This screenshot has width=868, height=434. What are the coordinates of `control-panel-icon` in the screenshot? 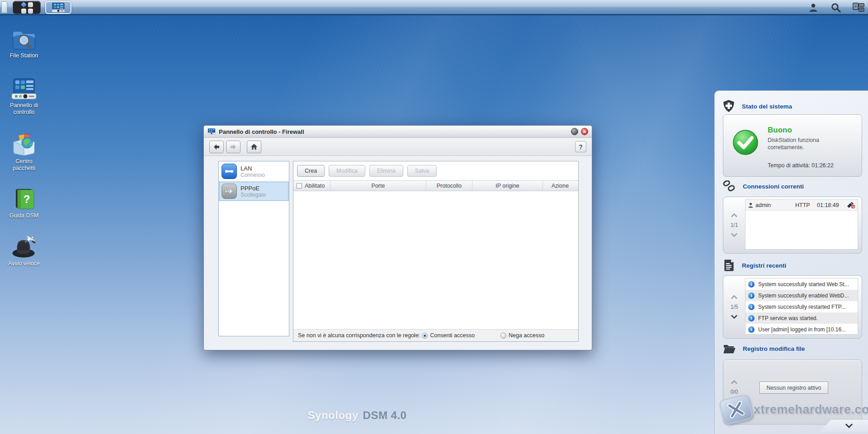 It's located at (58, 8).